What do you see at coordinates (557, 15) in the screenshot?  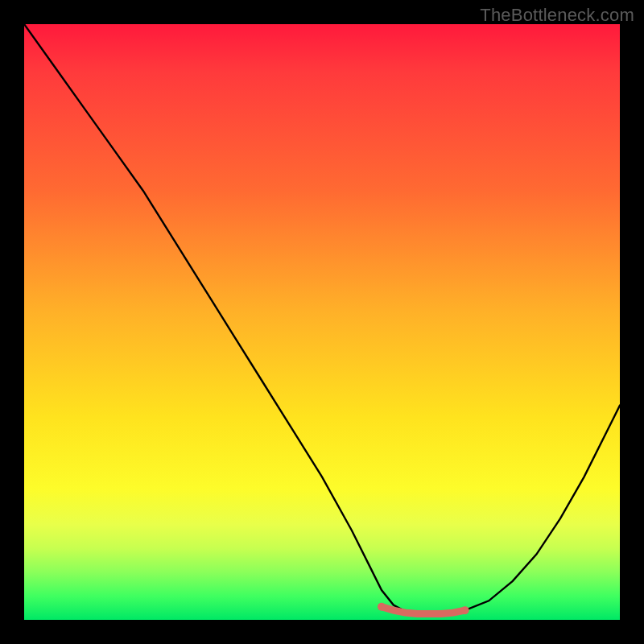 I see `watermark-text: TheBottleneck.com` at bounding box center [557, 15].